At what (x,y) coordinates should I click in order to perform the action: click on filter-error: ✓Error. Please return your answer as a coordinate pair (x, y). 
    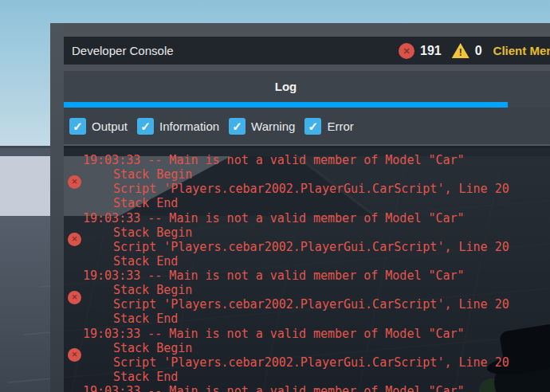
    Looking at the image, I should click on (328, 126).